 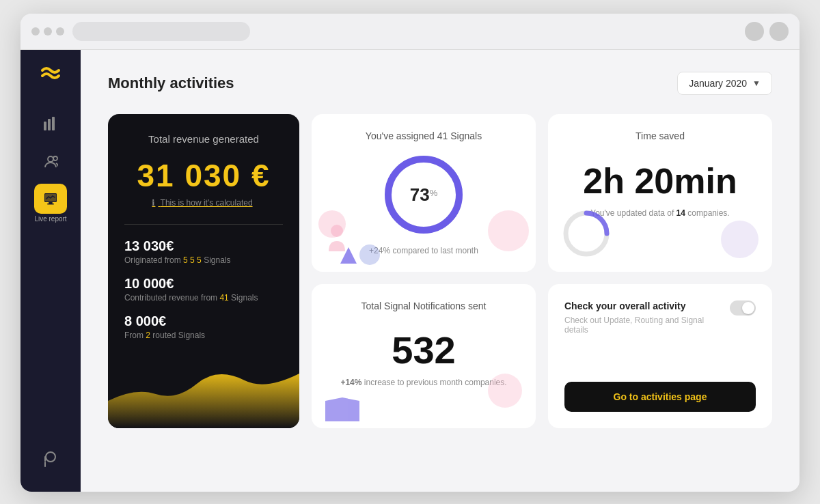 What do you see at coordinates (204, 284) in the screenshot?
I see `revenue-item-2-amount: 10 000€` at bounding box center [204, 284].